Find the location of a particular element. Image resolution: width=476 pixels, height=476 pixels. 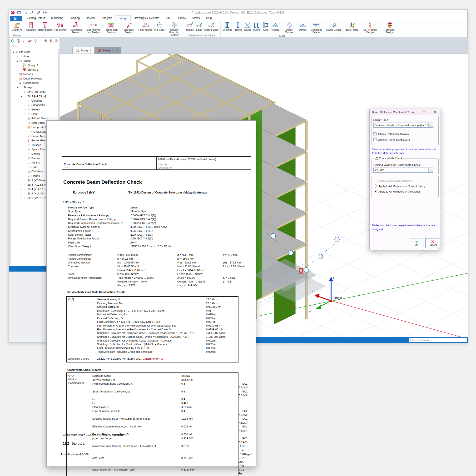

close-button: ✕ is located at coordinates (435, 112).